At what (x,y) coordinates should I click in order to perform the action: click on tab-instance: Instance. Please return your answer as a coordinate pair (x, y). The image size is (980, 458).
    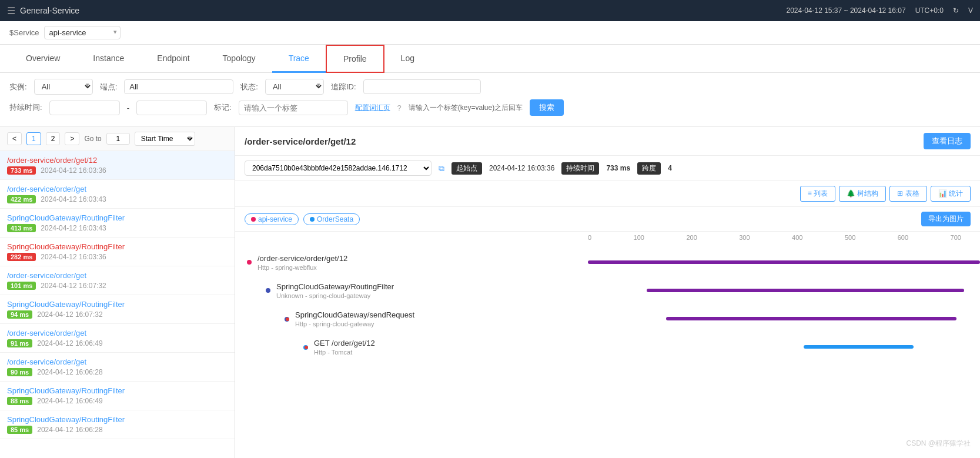
    Looking at the image, I should click on (108, 59).